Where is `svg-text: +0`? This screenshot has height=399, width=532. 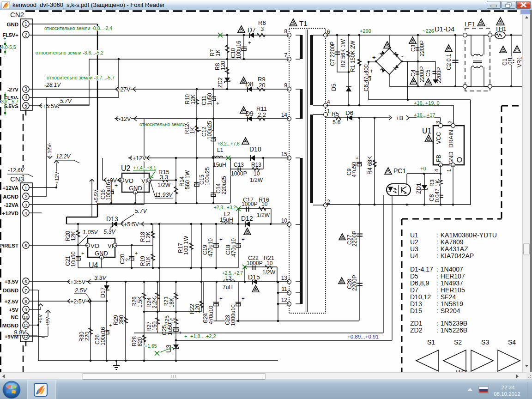
svg-text: +0 is located at coordinates (423, 169).